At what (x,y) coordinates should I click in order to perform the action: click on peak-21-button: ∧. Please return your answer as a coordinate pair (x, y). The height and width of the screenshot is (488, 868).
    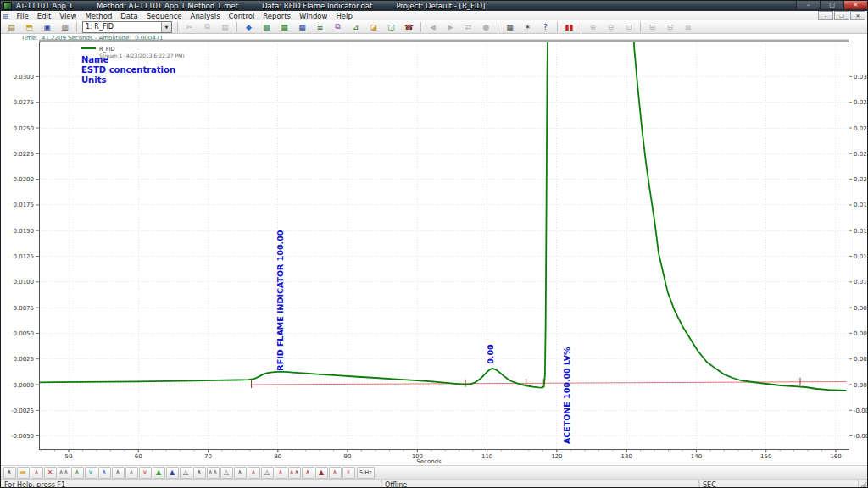
    Looking at the image, I should click on (281, 473).